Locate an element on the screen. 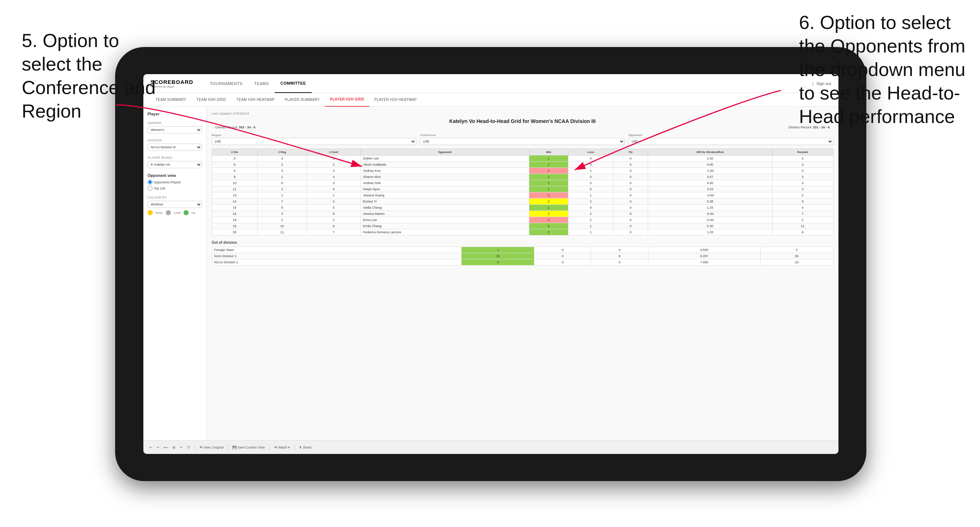  cell-div: 11 is located at coordinates (235, 189).